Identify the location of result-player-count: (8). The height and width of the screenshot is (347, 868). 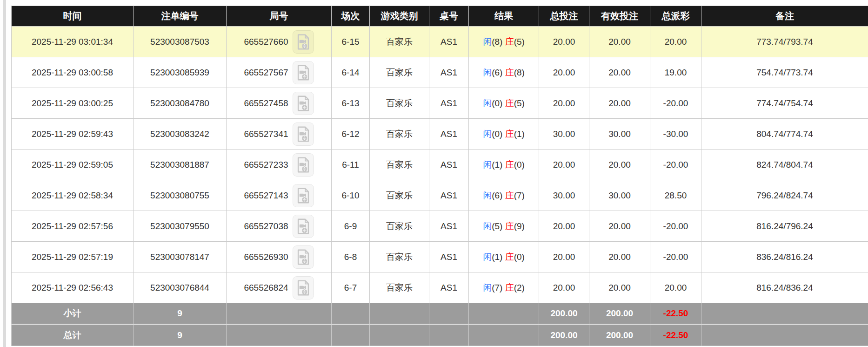
(497, 42).